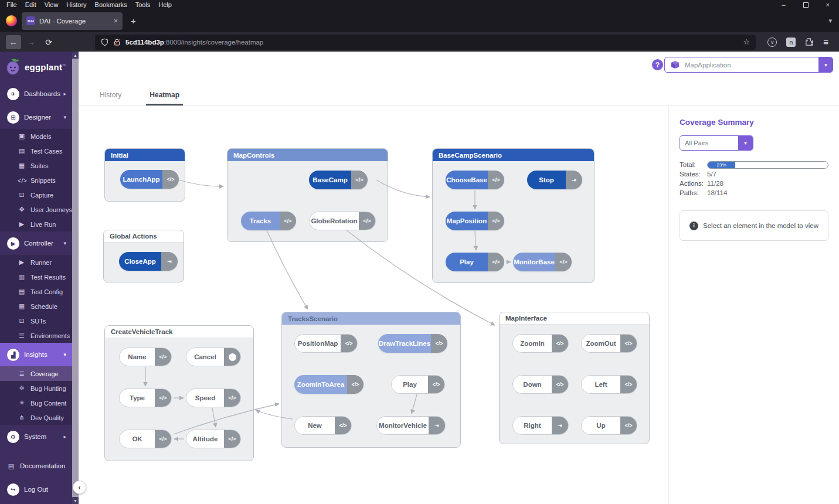  Describe the element at coordinates (326, 343) in the screenshot. I see `node-positionmap: PositionMap</>` at that location.